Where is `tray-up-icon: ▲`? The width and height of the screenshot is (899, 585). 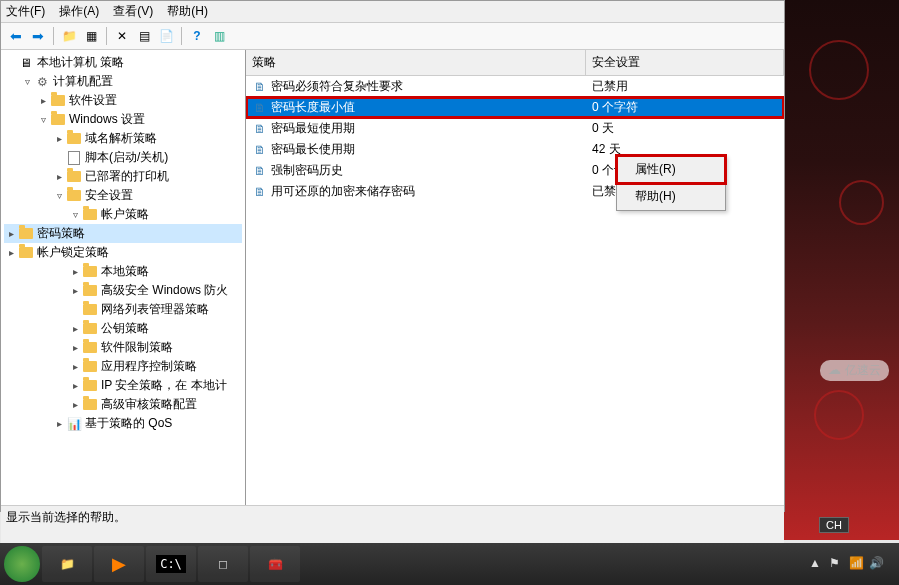
tray-up-icon: ▲ is located at coordinates (817, 564).